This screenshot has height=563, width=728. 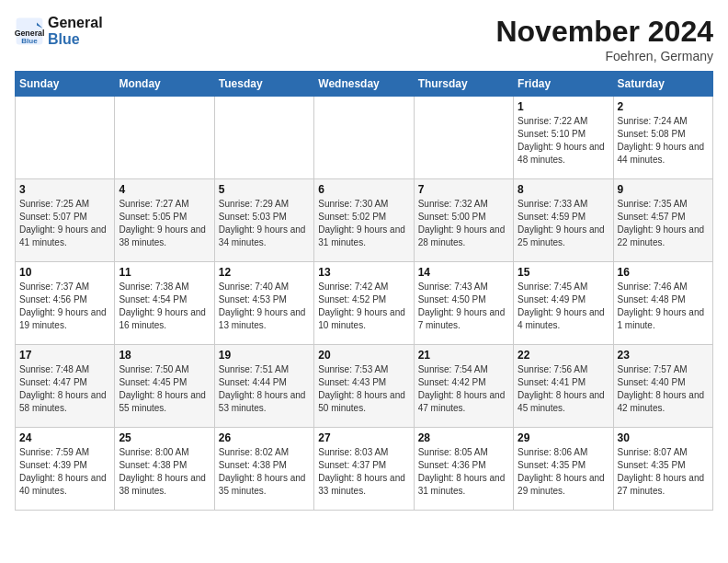 I want to click on day-number: 25, so click(x=164, y=438).